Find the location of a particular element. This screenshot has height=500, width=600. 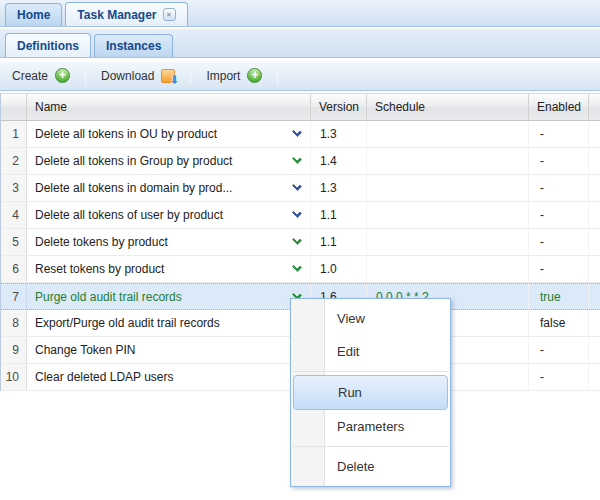

task-name: Delete all tokens of user by product is located at coordinates (155, 215).